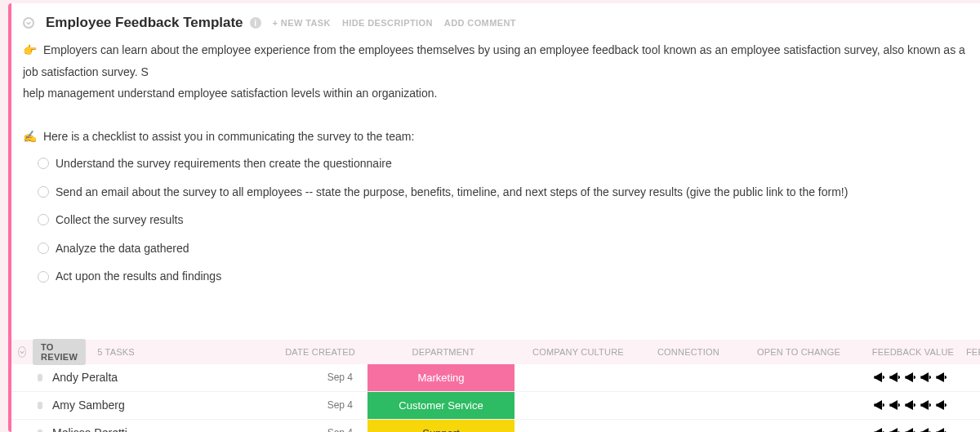 The width and height of the screenshot is (980, 432). I want to click on table-row: Andy PeraltaSep 4Marketing, so click(496, 378).